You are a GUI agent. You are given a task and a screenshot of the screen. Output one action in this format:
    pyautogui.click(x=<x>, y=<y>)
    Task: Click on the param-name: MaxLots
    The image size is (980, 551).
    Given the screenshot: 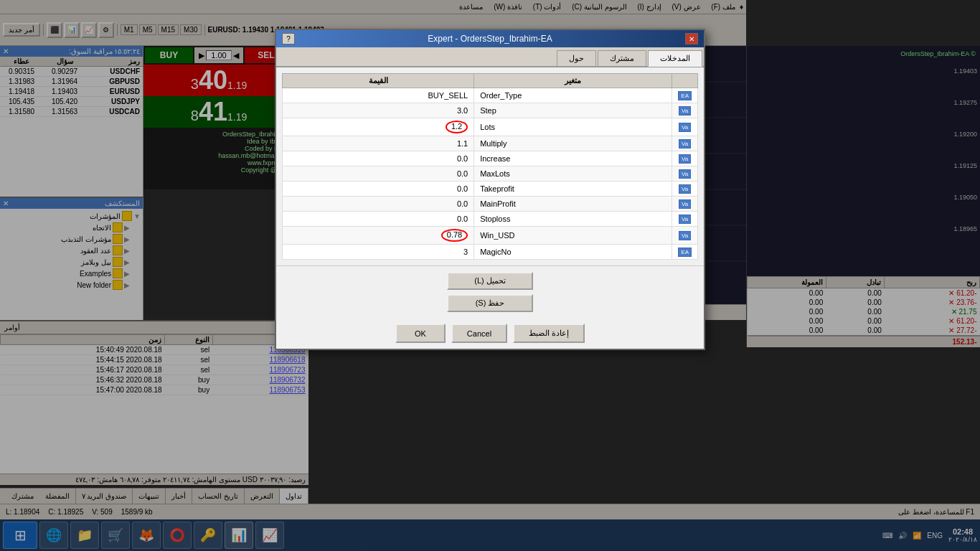 What is the action you would take?
    pyautogui.click(x=573, y=174)
    